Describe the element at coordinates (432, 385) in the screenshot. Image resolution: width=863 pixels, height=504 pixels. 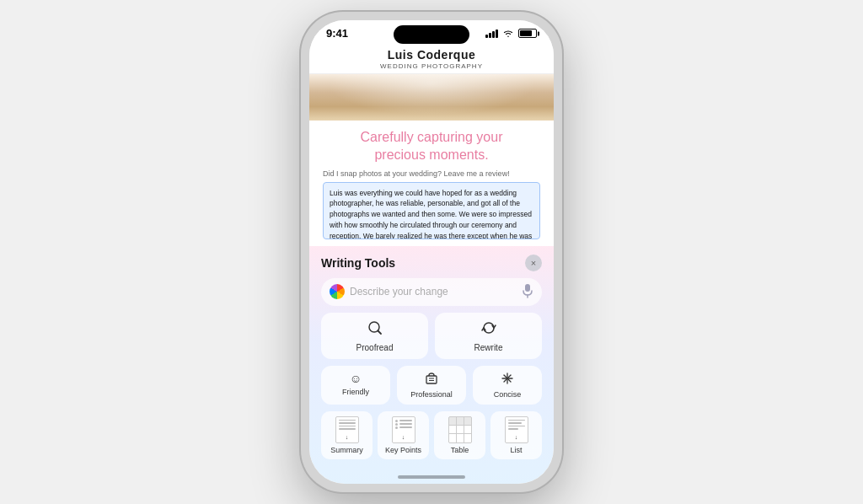
I see `tone-tools-row: ☺ Friendly Professional` at that location.